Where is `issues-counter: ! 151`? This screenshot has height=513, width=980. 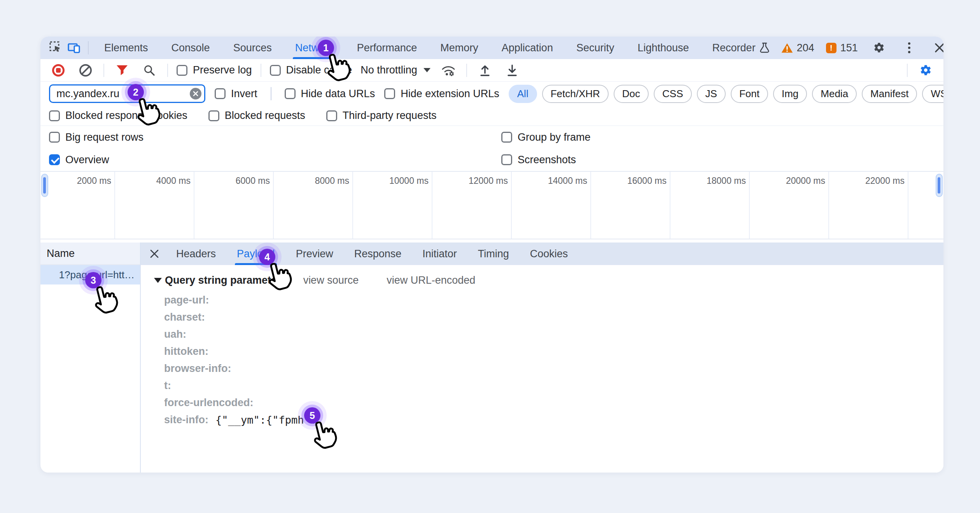 issues-counter: ! 151 is located at coordinates (842, 48).